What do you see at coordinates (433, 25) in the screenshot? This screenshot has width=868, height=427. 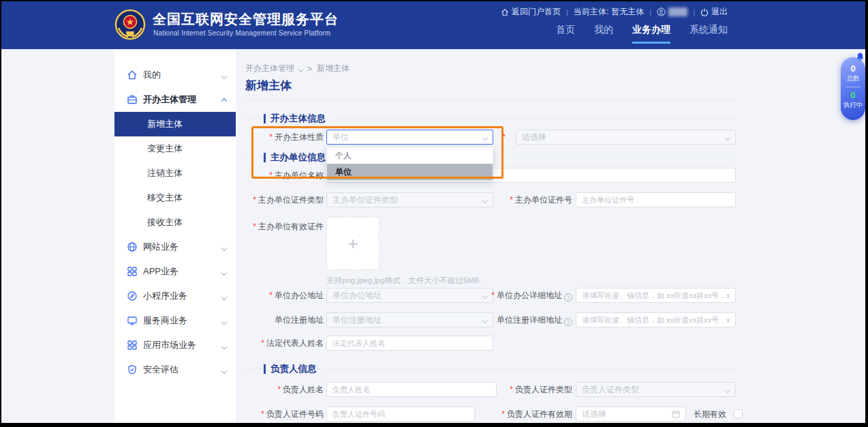 I see `header: 全国互联网安全管理服务平台 National Internet Security…` at bounding box center [433, 25].